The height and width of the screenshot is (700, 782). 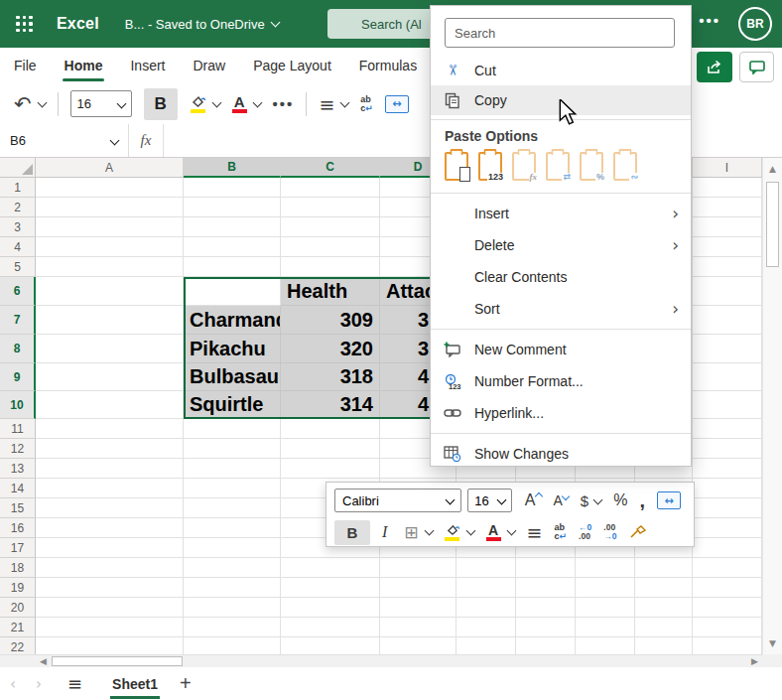 What do you see at coordinates (755, 24) in the screenshot?
I see `avatar: BR` at bounding box center [755, 24].